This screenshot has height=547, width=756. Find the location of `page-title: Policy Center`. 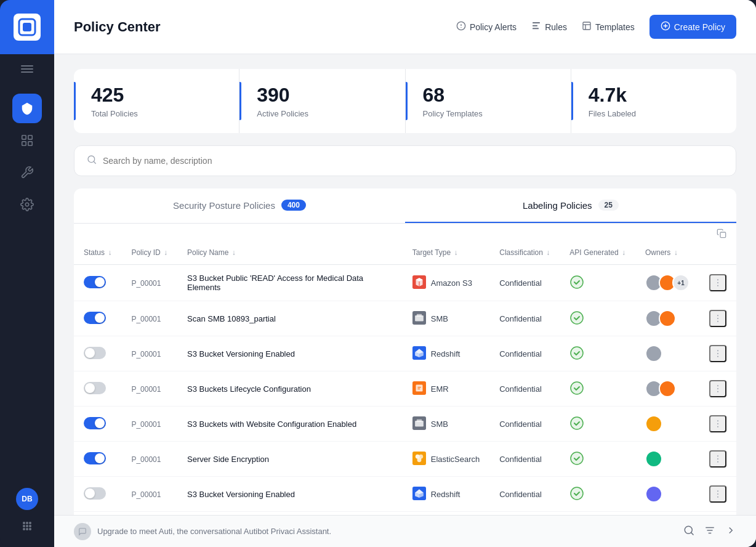

page-title: Policy Center is located at coordinates (117, 27).